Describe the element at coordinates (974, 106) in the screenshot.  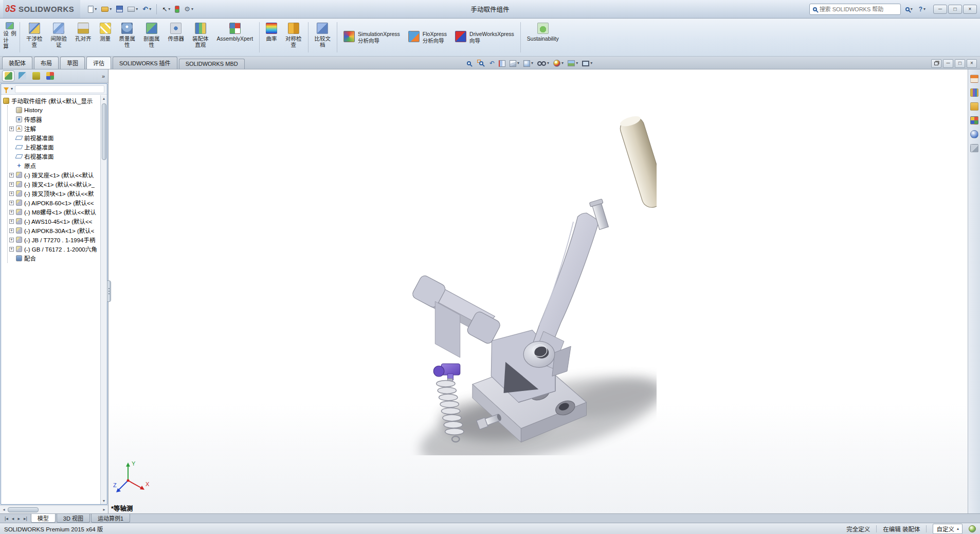
I see `file-explorer-icon` at that location.